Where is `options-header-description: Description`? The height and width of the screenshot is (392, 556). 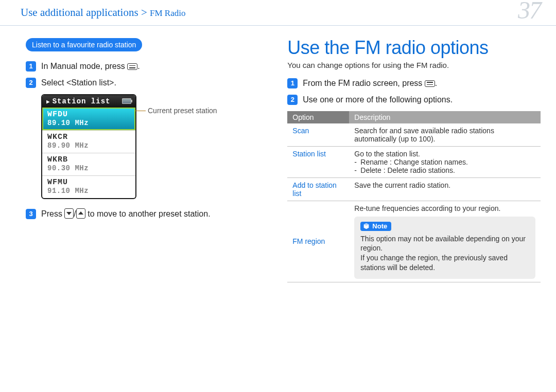
options-header-description: Description is located at coordinates (445, 117).